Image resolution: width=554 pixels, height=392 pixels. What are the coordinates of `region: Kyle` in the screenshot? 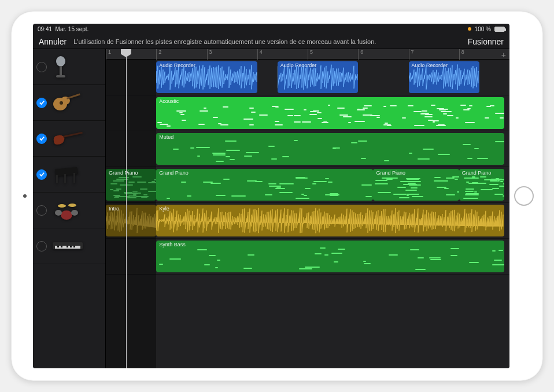 It's located at (330, 221).